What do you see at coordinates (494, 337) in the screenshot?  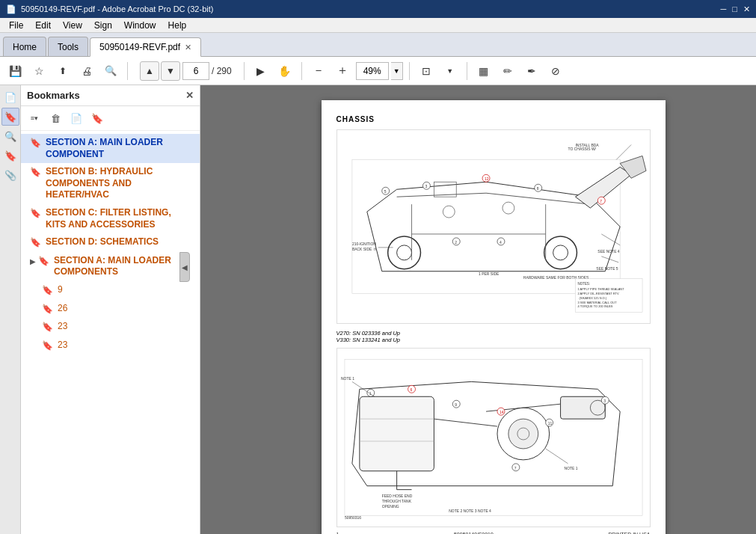 I see `sn-text: V270: SN 023336 and Up V330: SN 133241 a…` at bounding box center [494, 337].